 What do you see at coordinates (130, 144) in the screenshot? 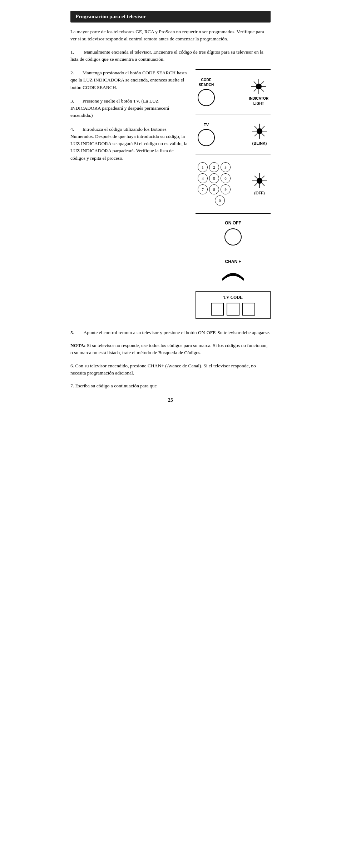
I see `step-4: 4. Introduzca el código utilizando los B…` at bounding box center [130, 144].